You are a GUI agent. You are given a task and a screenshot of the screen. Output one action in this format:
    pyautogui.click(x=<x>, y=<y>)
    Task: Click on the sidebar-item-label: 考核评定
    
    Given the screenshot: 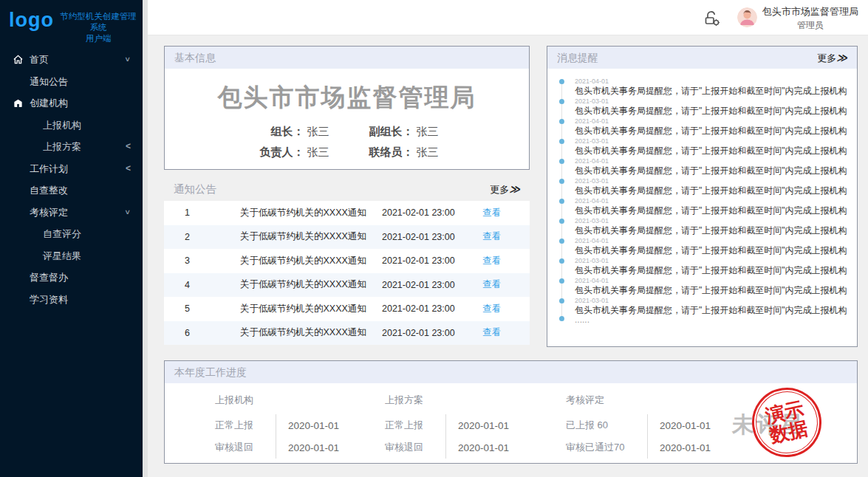 What is the action you would take?
    pyautogui.click(x=49, y=213)
    